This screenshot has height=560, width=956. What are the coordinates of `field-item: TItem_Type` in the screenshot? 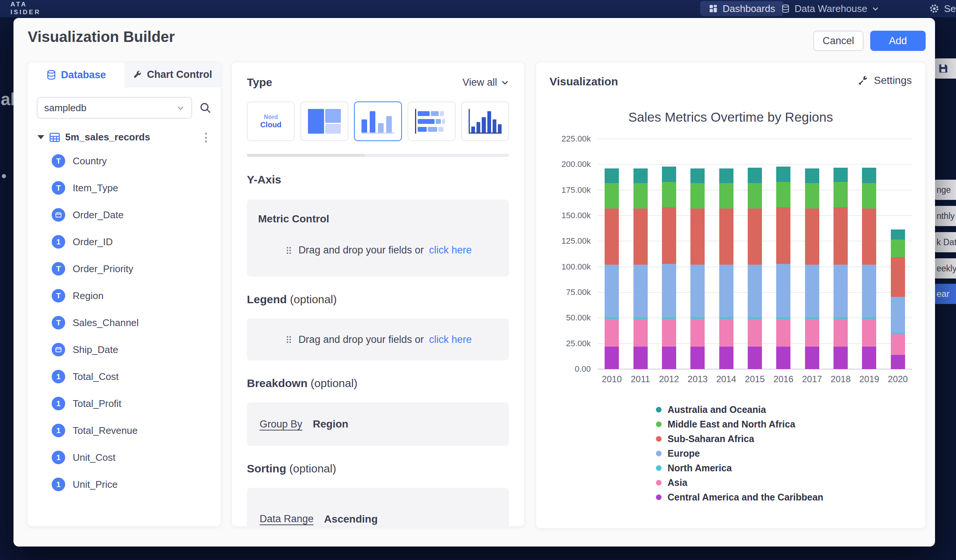 It's located at (124, 188).